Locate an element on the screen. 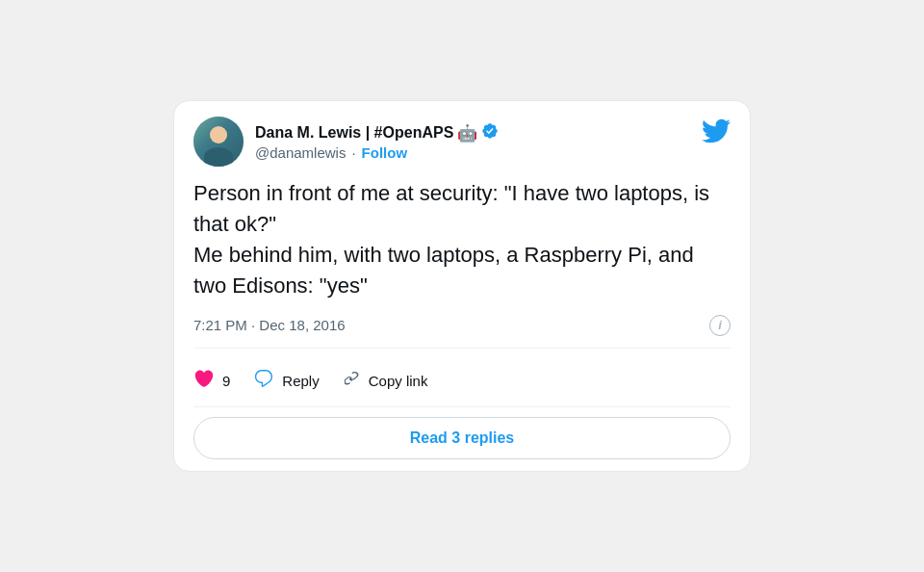 This screenshot has width=924, height=572. tweet-timestamp: 7:21 PM · Dec 18, 2016 is located at coordinates (270, 325).